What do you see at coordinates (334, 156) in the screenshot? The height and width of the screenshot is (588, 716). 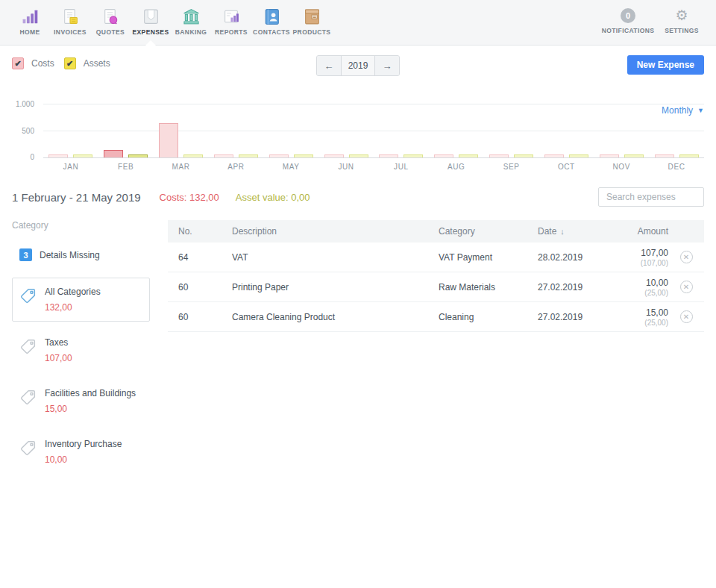 I see `costs-bar-jun` at bounding box center [334, 156].